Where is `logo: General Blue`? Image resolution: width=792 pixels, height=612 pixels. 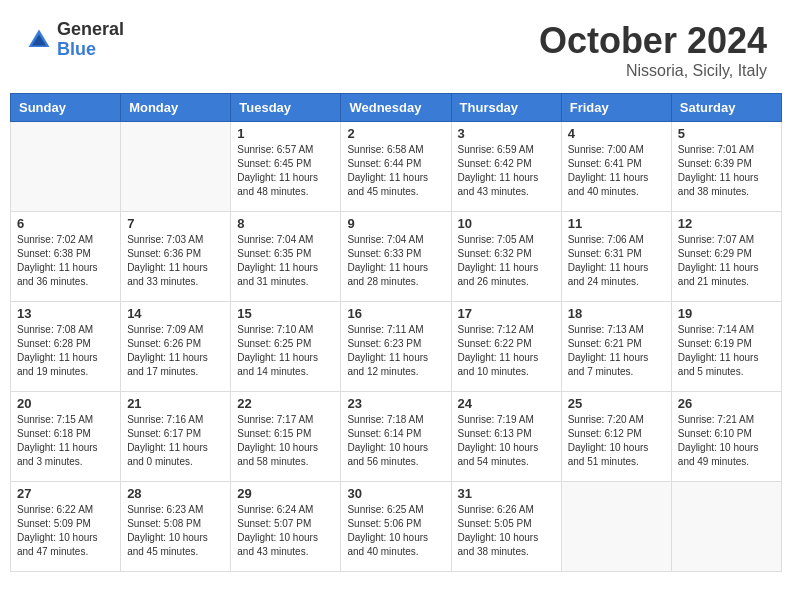 logo: General Blue is located at coordinates (74, 40).